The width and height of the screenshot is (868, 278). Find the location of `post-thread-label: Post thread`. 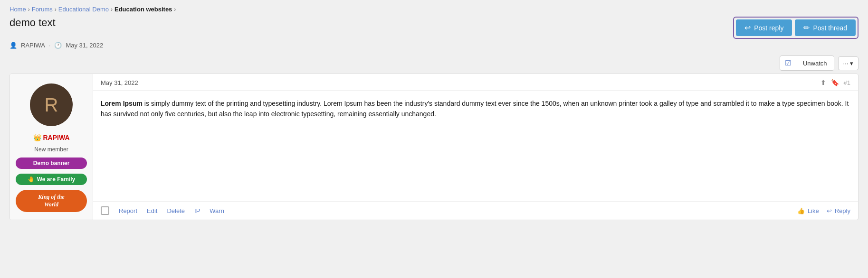

post-thread-label: Post thread is located at coordinates (830, 28).